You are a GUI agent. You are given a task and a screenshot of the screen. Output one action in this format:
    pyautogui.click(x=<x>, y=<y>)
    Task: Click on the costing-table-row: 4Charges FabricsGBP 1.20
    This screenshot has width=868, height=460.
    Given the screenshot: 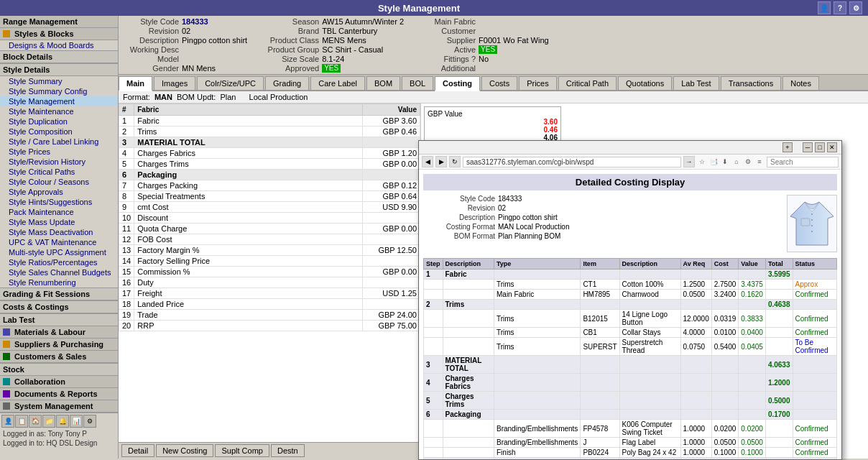 What is the action you would take?
    pyautogui.click(x=270, y=154)
    